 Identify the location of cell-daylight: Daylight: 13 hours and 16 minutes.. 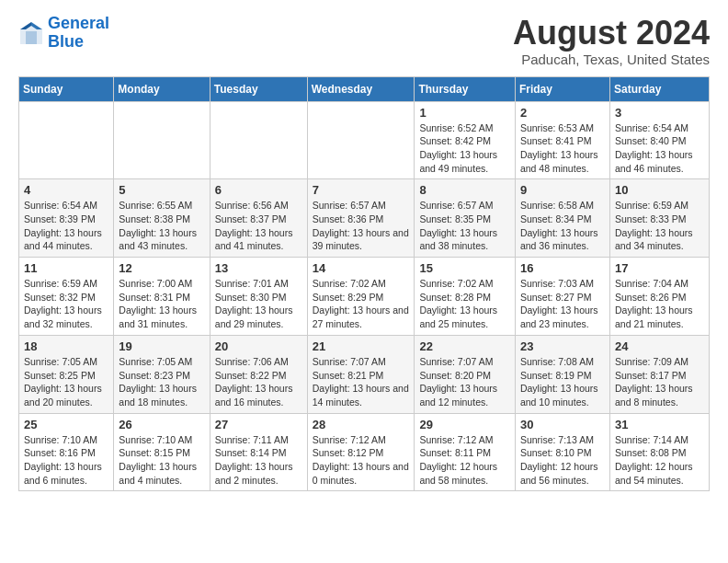
(259, 396).